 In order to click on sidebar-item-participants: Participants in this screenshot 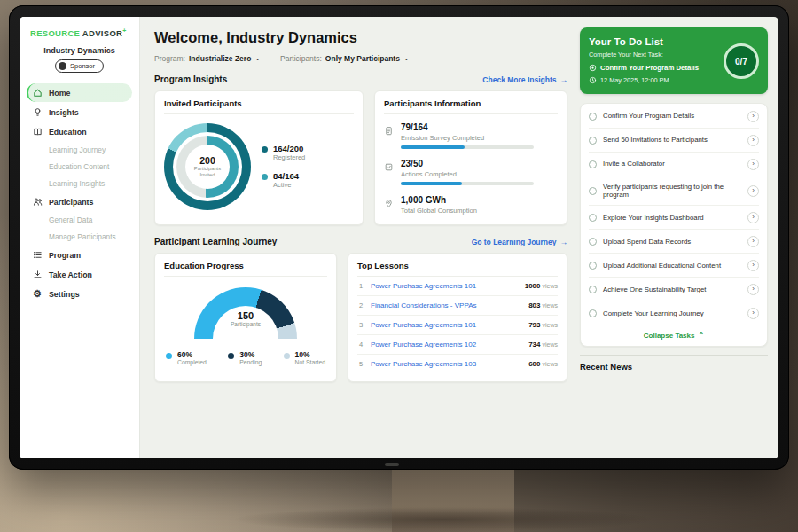, I will do `click(80, 202)`.